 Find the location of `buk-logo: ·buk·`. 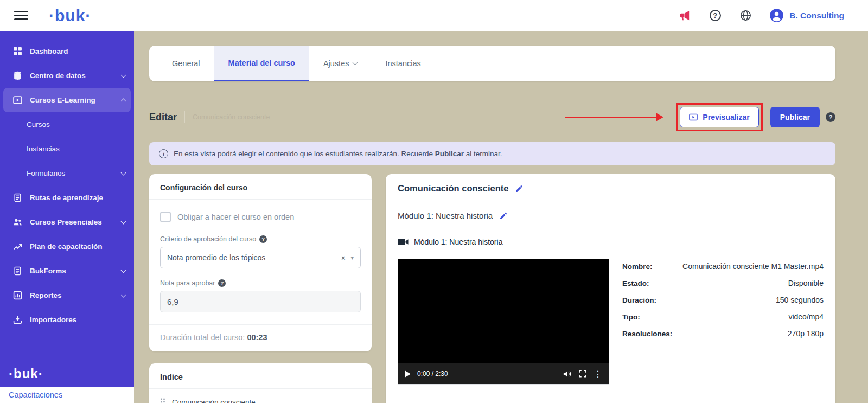

buk-logo: ·buk· is located at coordinates (70, 16).